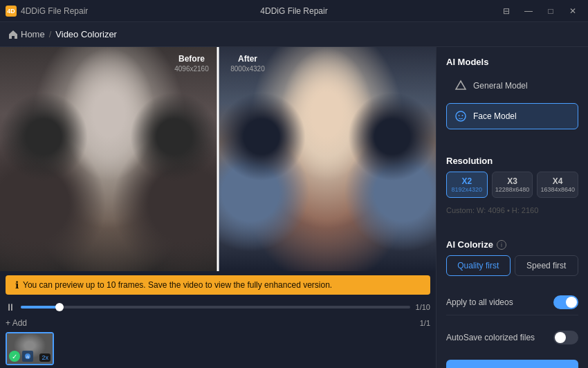 The width and height of the screenshot is (588, 368). What do you see at coordinates (11, 11) in the screenshot?
I see `app-logo: 4D` at bounding box center [11, 11].